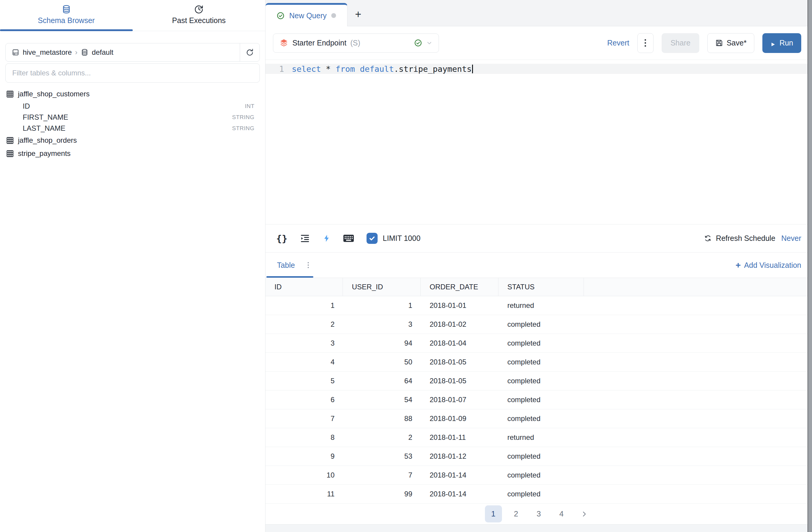  What do you see at coordinates (250, 53) in the screenshot?
I see `refresh-schema-button` at bounding box center [250, 53].